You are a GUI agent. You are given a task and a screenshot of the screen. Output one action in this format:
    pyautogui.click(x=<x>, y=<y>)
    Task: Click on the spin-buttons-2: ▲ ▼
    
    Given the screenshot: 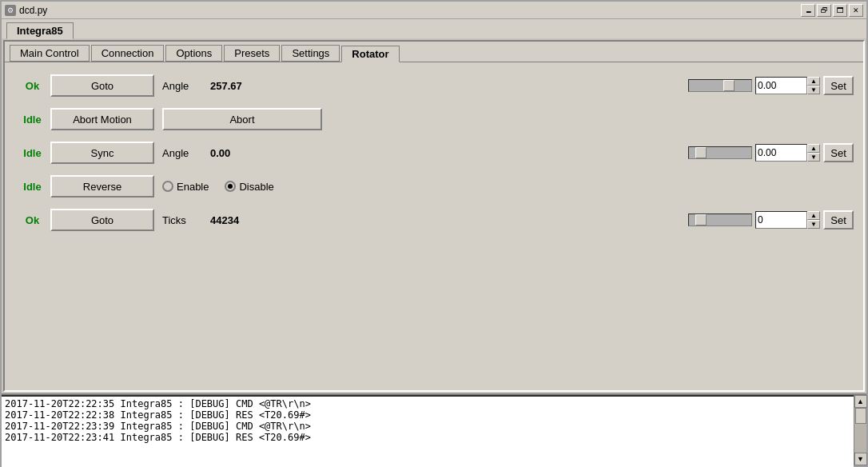 What is the action you would take?
    pyautogui.click(x=814, y=153)
    